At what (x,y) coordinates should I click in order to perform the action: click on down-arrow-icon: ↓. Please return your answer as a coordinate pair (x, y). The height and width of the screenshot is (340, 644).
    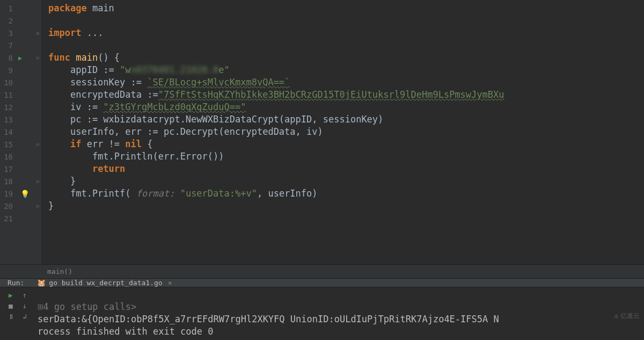
    Looking at the image, I should click on (25, 306).